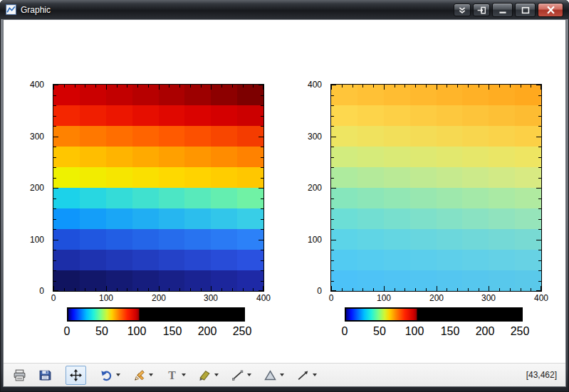  I want to click on left-colorbar: 050100150200250, so click(156, 324).